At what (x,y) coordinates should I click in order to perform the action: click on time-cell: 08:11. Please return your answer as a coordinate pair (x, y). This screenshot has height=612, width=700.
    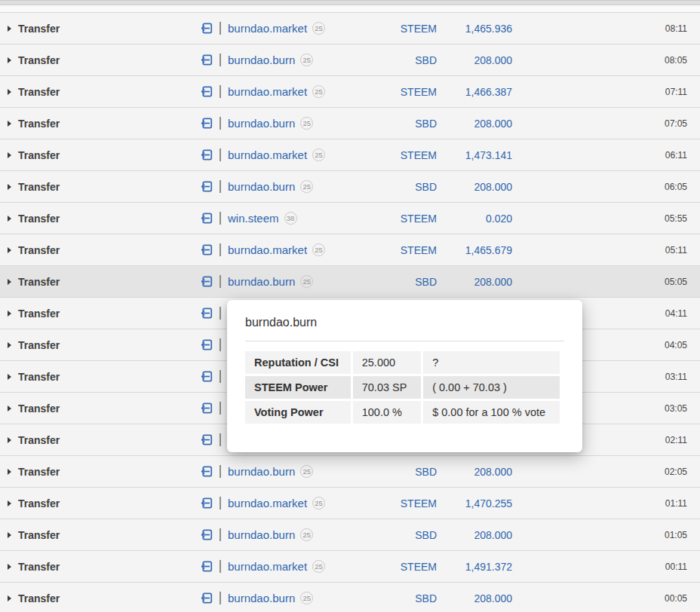
    Looking at the image, I should click on (643, 29).